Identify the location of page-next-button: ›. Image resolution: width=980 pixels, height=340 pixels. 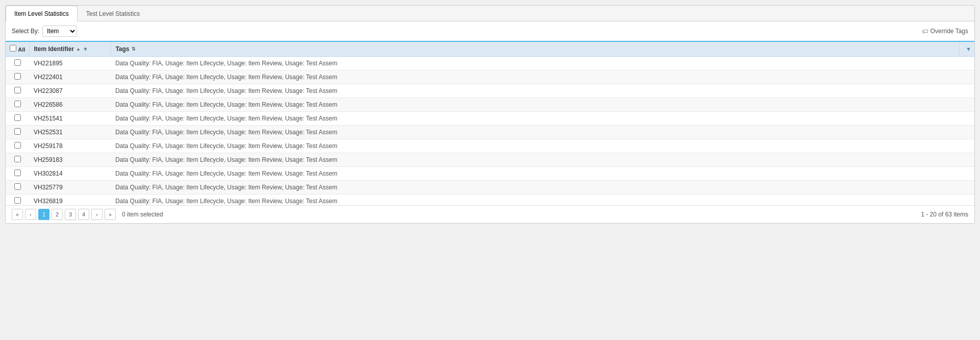
(97, 214).